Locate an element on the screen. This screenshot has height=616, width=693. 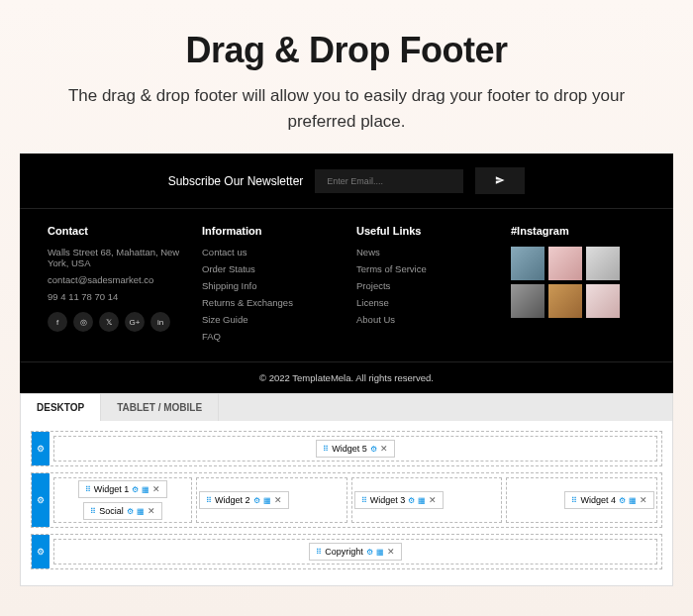
widget-block: ⠿Widget 3⚙▦✕ is located at coordinates (400, 500).